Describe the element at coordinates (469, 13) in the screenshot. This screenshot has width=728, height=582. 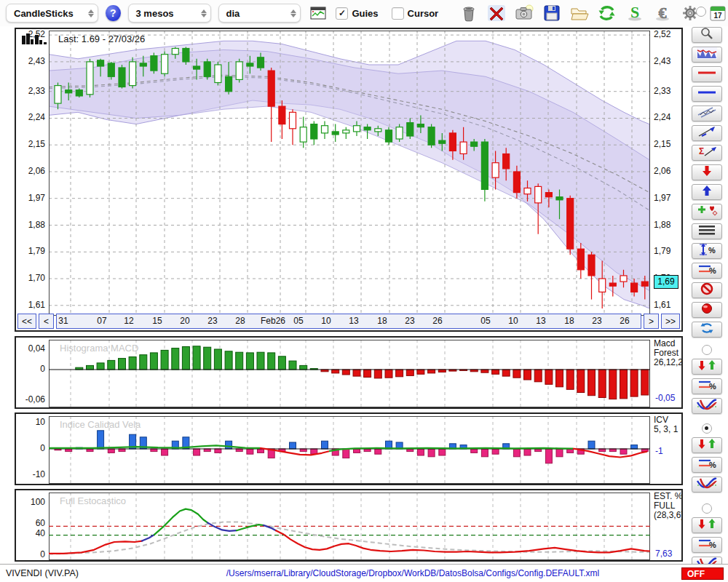
I see `trash-icon` at that location.